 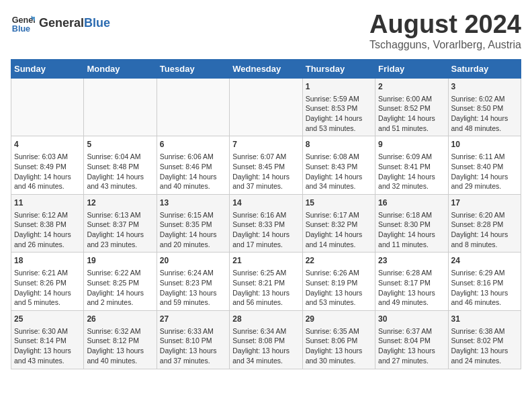 I want to click on day-info: Sunset: 8:45 PM, so click(x=266, y=167).